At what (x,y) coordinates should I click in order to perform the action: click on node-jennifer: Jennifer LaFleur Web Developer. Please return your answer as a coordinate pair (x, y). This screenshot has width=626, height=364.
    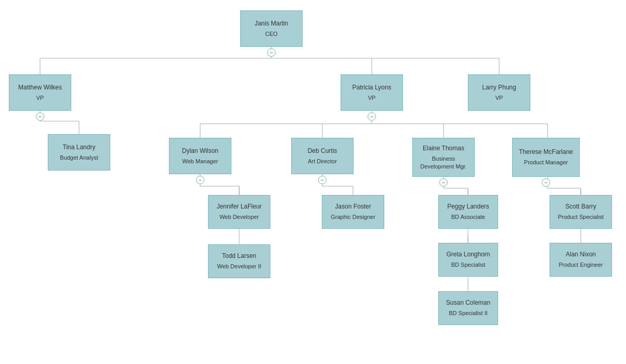
    Looking at the image, I should click on (239, 212).